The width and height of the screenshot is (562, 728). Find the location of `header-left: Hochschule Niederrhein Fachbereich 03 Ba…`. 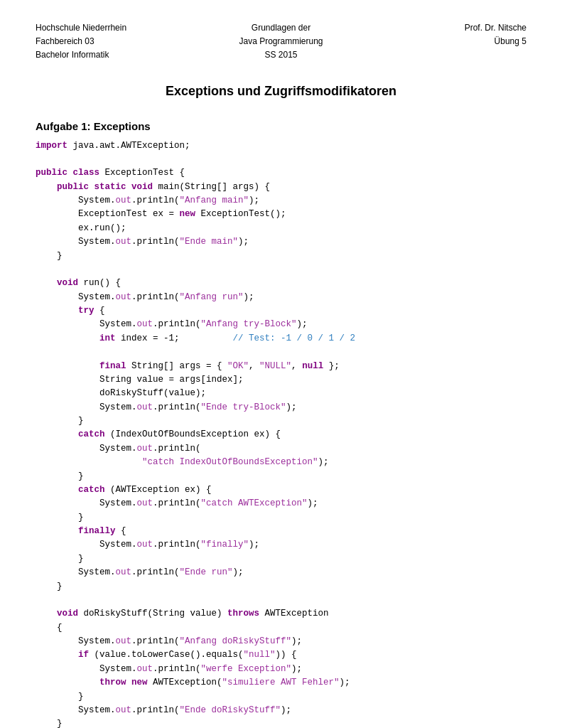

header-left: Hochschule Niederrhein Fachbereich 03 Ba… is located at coordinates (117, 42).